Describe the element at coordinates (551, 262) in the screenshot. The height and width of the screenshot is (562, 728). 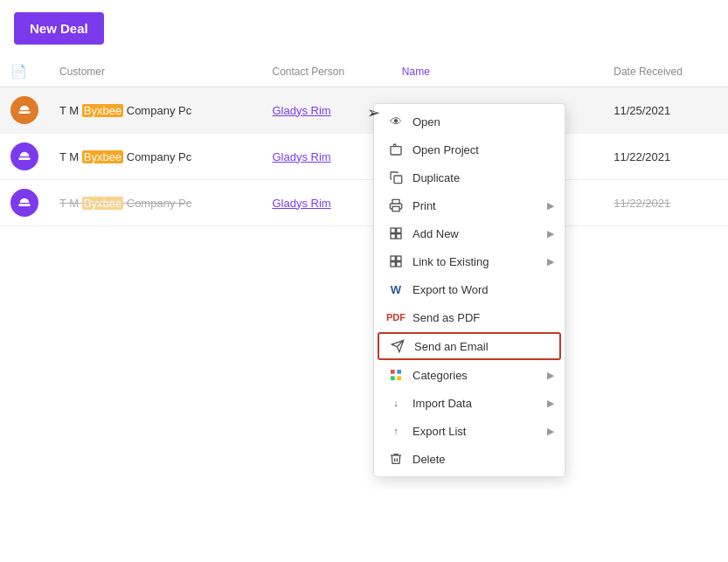
I see `link-existing-arrow-icon: ▶` at that location.